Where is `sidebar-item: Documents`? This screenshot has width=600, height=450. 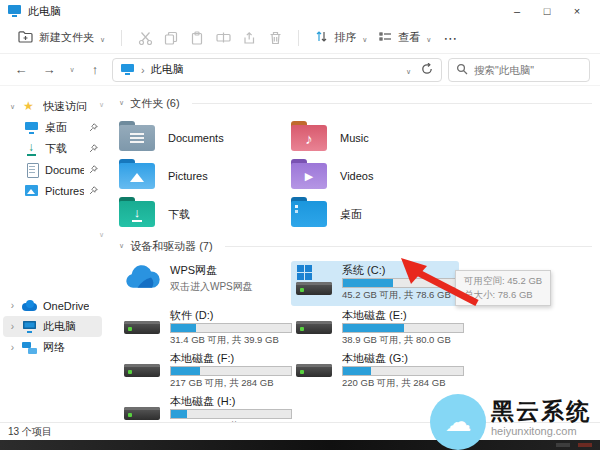 sidebar-item: Documents is located at coordinates (52, 170).